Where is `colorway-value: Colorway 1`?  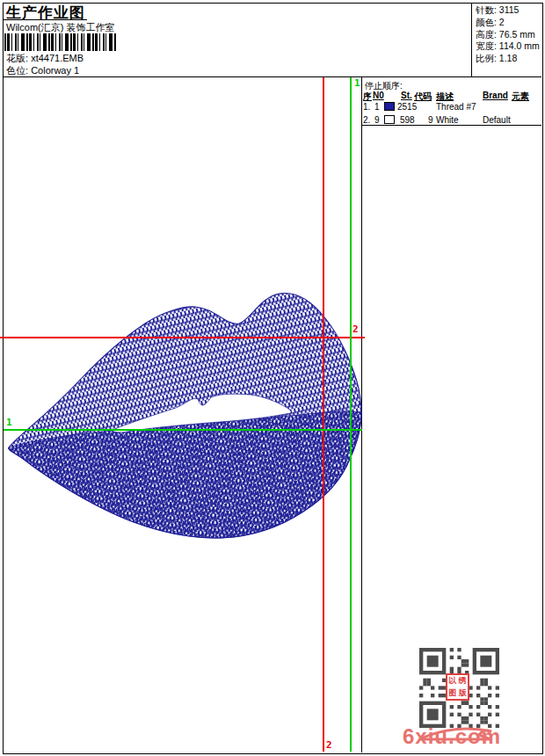 colorway-value: Colorway 1 is located at coordinates (54, 70).